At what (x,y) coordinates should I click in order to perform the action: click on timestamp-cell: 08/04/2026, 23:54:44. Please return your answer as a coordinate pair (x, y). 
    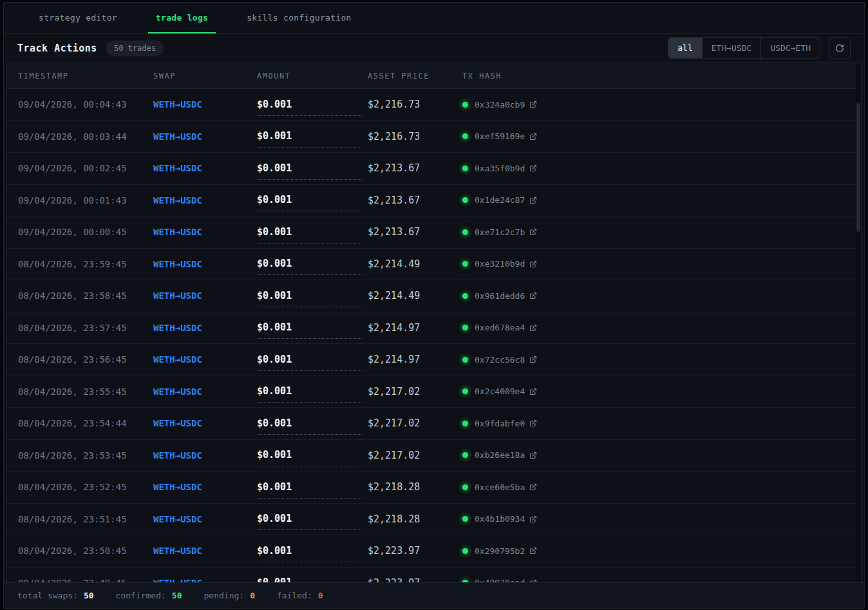
    Looking at the image, I should click on (86, 423).